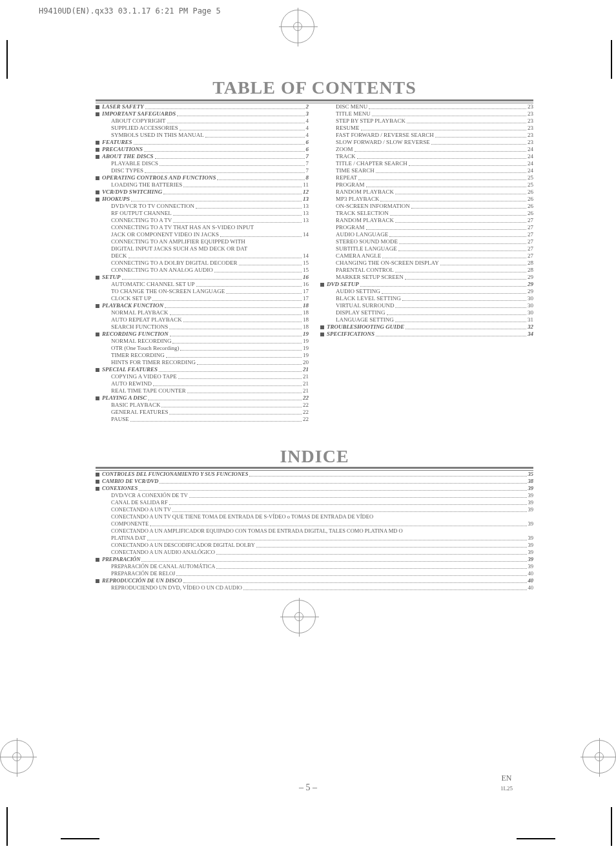 Image resolution: width=616 pixels, height=851 pixels. I want to click on registration-mark-right, so click(599, 757).